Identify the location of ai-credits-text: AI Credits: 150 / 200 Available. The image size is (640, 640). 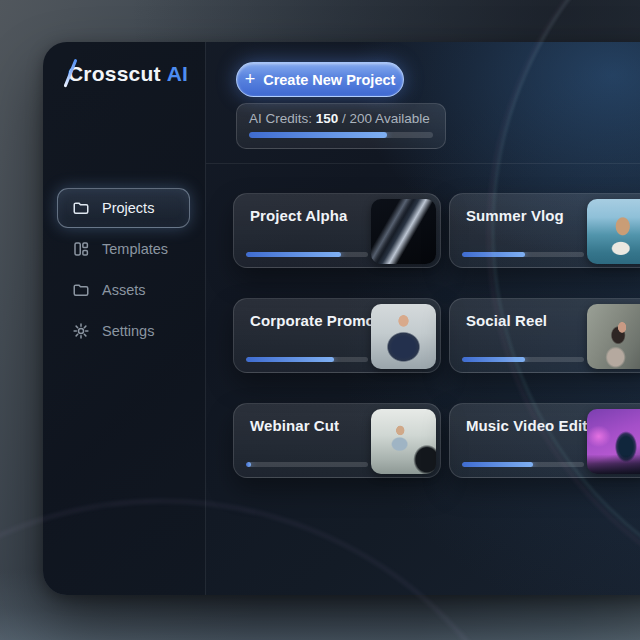
(341, 118).